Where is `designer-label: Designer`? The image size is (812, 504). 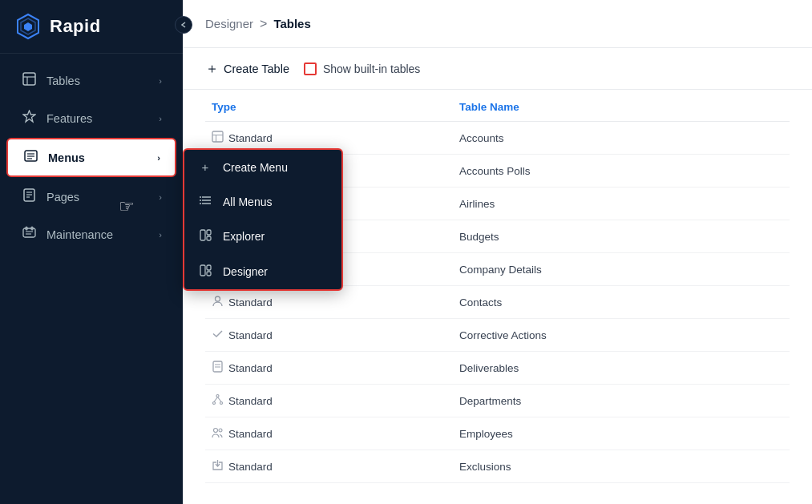
designer-label: Designer is located at coordinates (245, 272).